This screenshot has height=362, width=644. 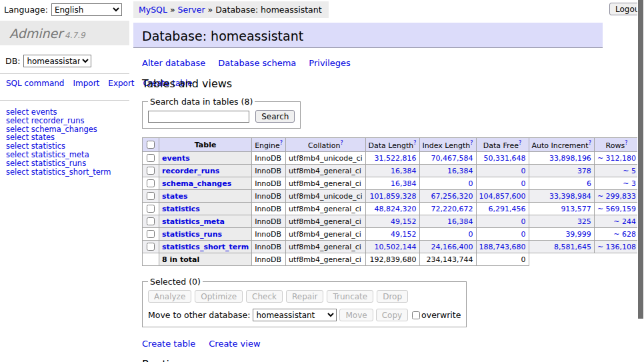 I want to click on table-row-statistics_short_term: statistics_short_termInnoDButf8mb4_gener…, so click(x=393, y=247).